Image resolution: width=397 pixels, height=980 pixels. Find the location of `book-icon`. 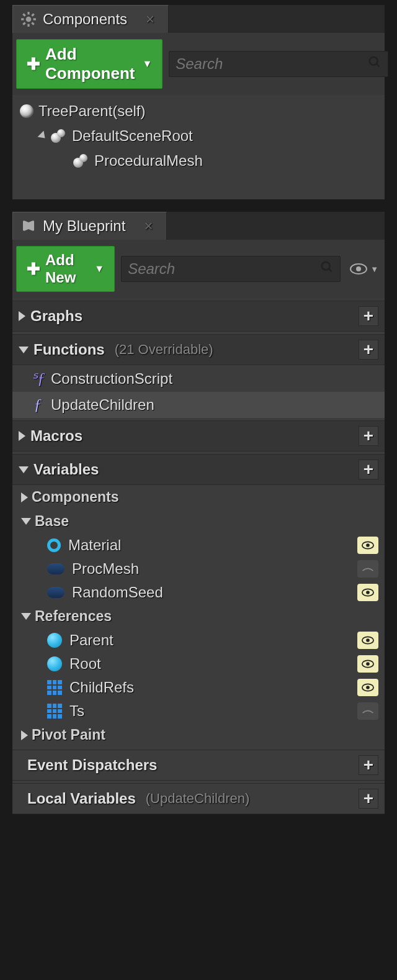

book-icon is located at coordinates (29, 226).